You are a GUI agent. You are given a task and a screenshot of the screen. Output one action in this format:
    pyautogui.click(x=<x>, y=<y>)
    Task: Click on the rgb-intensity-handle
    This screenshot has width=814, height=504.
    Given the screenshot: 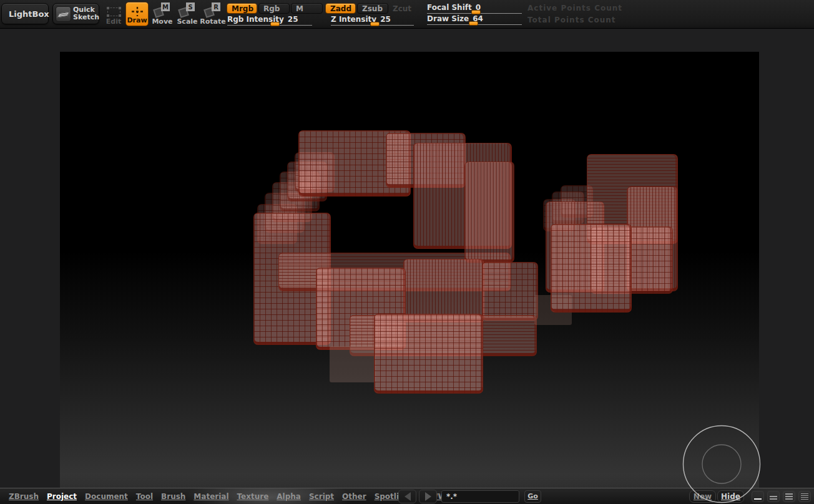 What is the action you would take?
    pyautogui.click(x=275, y=24)
    